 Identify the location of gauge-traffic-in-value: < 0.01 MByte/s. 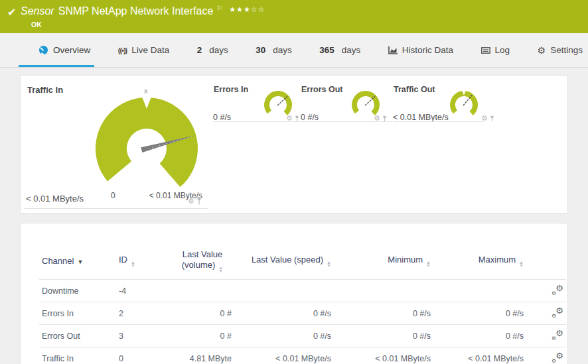
(54, 199).